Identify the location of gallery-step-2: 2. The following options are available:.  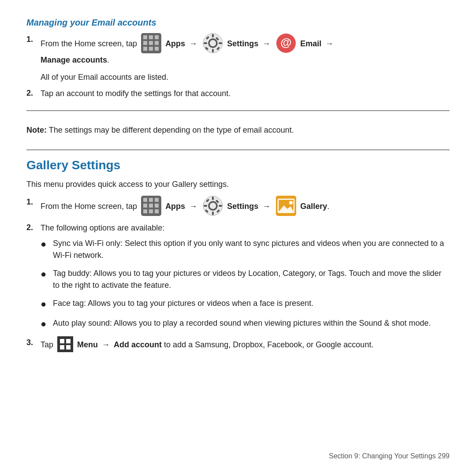
(238, 228).